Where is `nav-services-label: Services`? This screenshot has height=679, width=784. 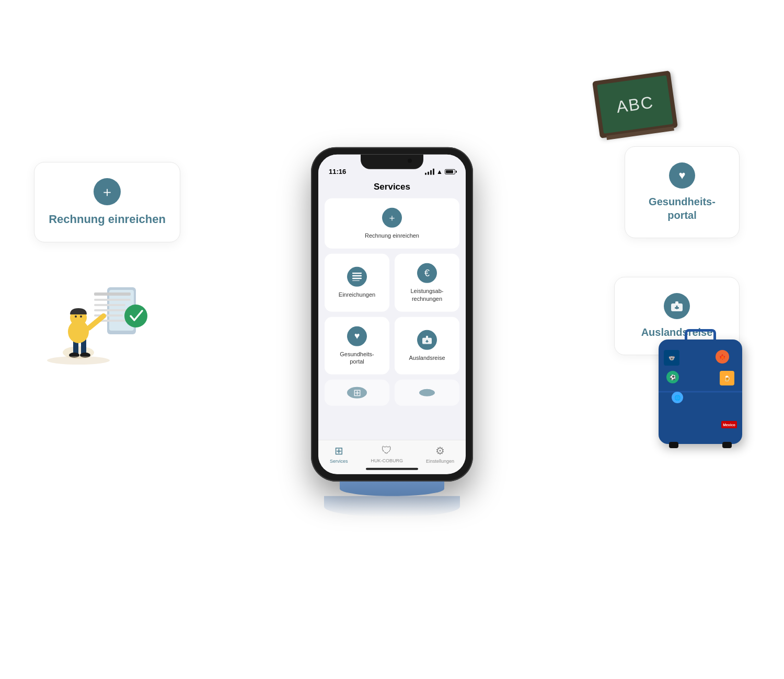 nav-services-label: Services is located at coordinates (339, 461).